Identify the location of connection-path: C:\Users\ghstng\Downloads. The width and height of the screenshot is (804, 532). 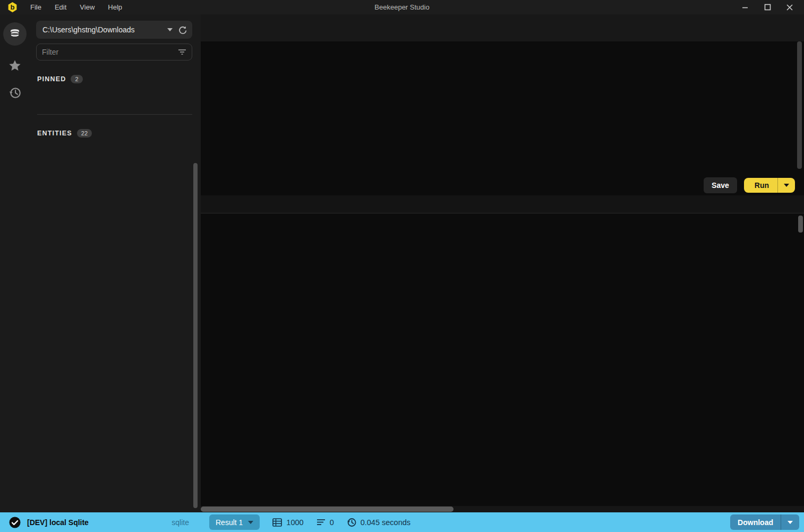
(104, 30).